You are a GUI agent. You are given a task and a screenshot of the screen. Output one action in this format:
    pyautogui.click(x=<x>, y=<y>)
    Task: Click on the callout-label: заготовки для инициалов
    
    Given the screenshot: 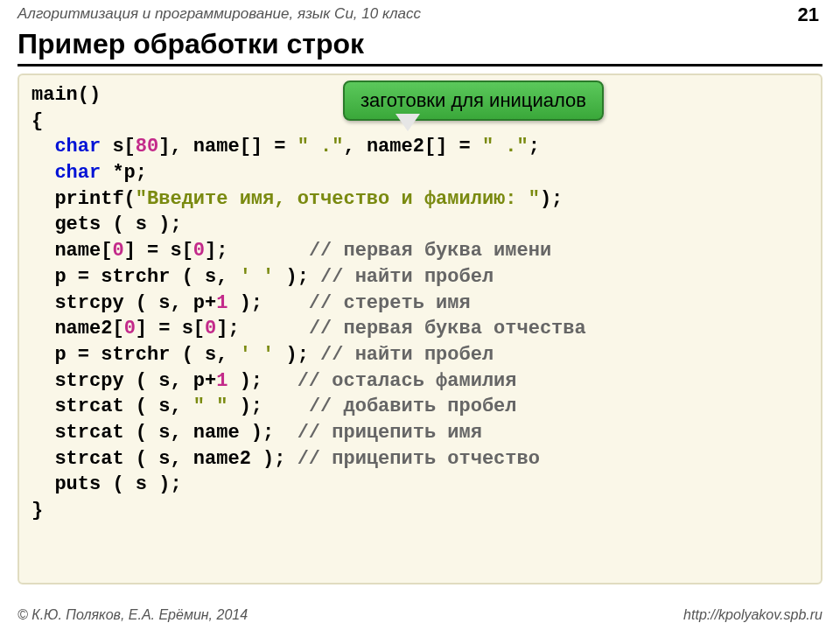 What is the action you would take?
    pyautogui.click(x=473, y=101)
    